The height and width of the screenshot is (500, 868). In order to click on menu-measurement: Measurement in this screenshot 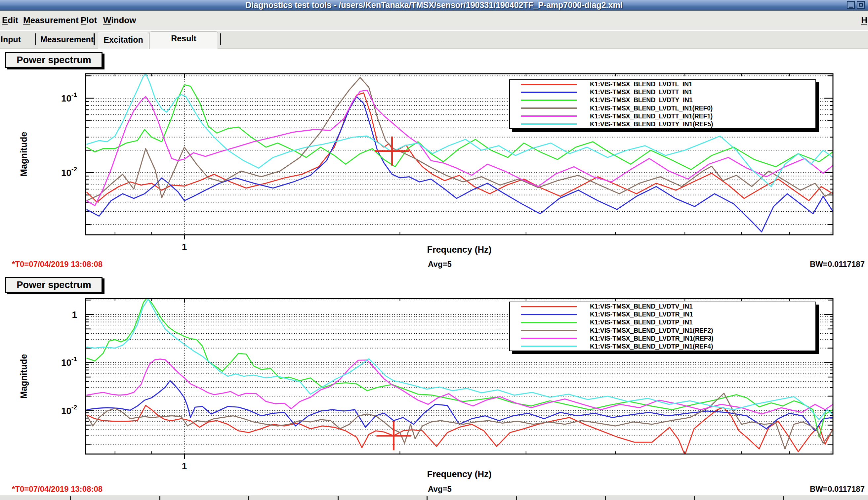, I will do `click(51, 20)`.